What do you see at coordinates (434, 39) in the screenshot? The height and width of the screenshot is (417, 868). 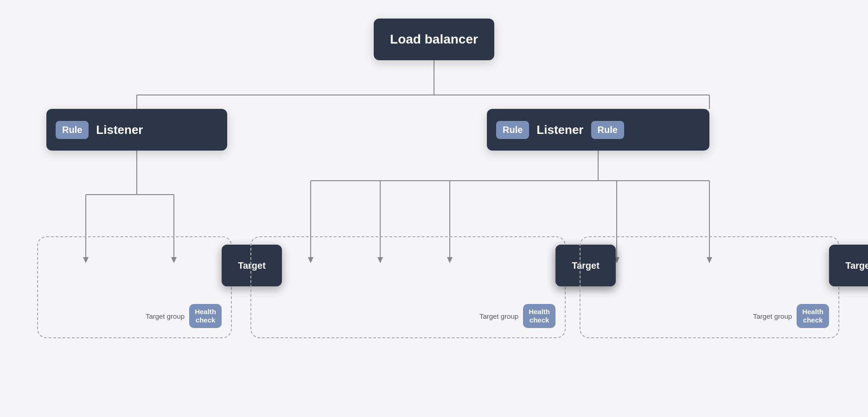 I see `load-balancer-node: Load balancer` at bounding box center [434, 39].